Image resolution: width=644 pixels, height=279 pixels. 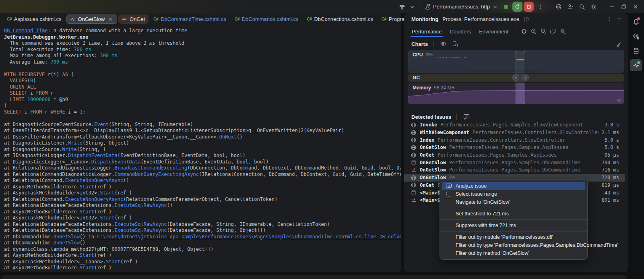 What do you see at coordinates (636, 65) in the screenshot?
I see `monitoring-pulse-icon` at bounding box center [636, 65].